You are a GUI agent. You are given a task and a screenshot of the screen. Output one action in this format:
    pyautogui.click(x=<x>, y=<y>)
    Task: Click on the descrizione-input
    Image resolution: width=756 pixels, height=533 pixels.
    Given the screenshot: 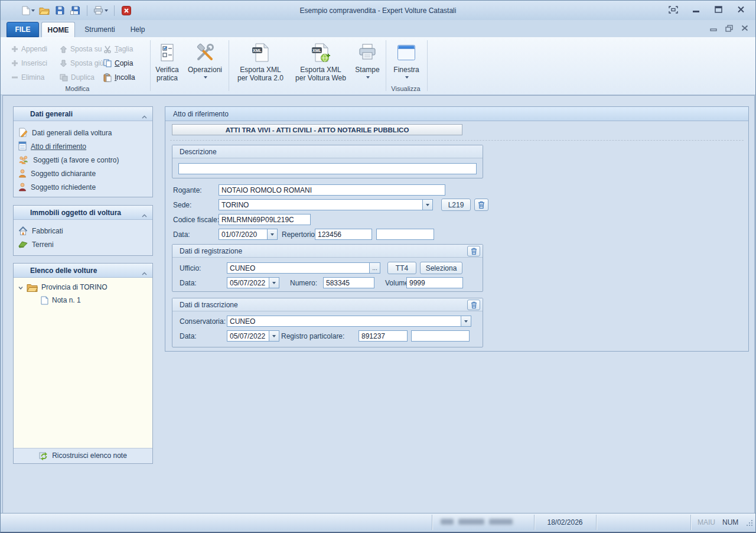 What is the action you would take?
    pyautogui.click(x=327, y=169)
    